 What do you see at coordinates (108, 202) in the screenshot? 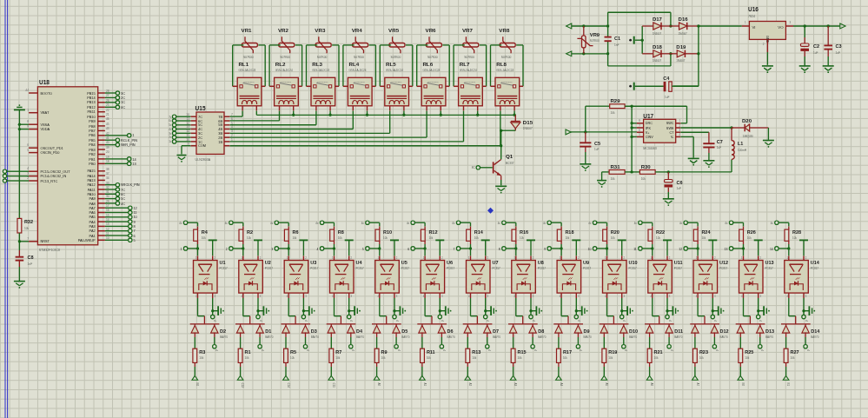
I see `svg-text: 29` at bounding box center [108, 202].